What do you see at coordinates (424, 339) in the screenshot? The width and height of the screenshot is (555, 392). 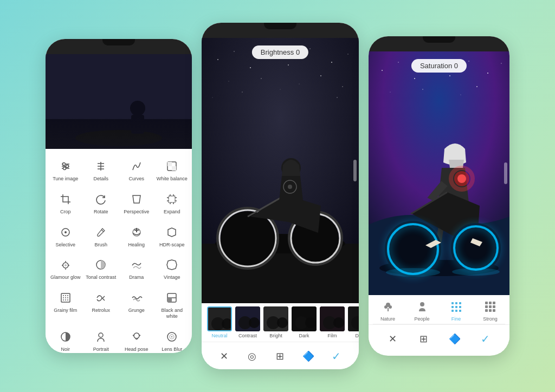 I see `adjust-button-3: ⊞` at bounding box center [424, 339].